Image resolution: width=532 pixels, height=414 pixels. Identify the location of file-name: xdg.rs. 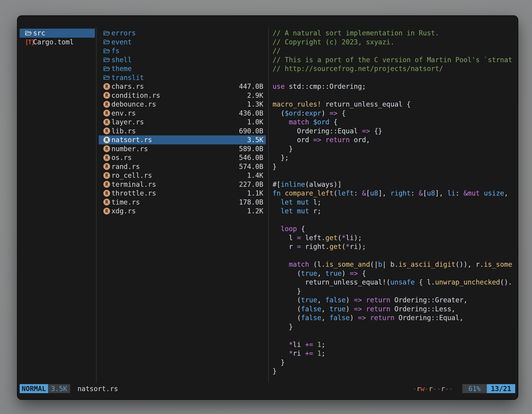
(124, 211).